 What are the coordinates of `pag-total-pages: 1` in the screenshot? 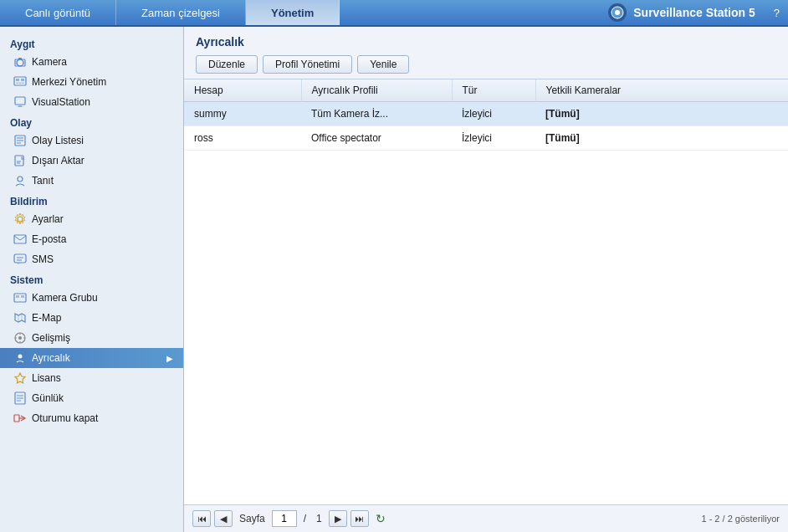 It's located at (320, 519).